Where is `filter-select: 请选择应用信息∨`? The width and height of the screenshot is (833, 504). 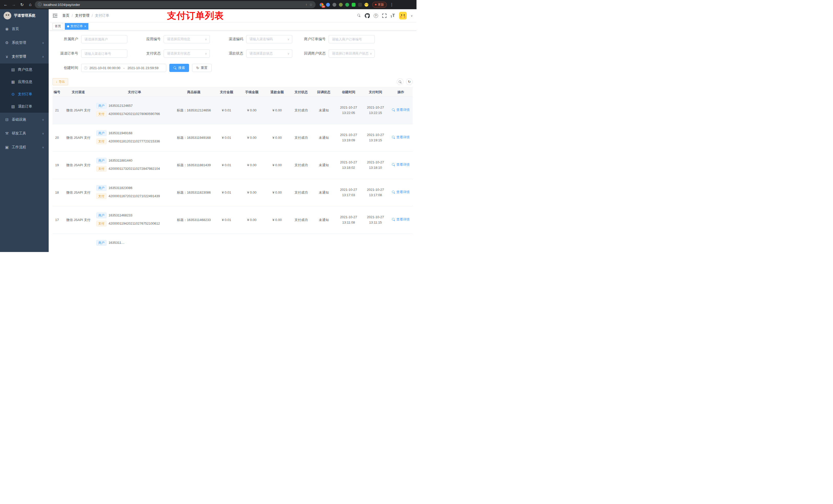
filter-select: 请选择应用信息∨ is located at coordinates (187, 39).